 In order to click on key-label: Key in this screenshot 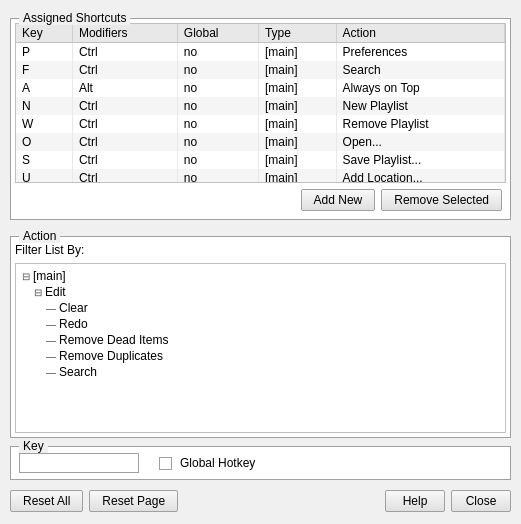, I will do `click(34, 446)`.